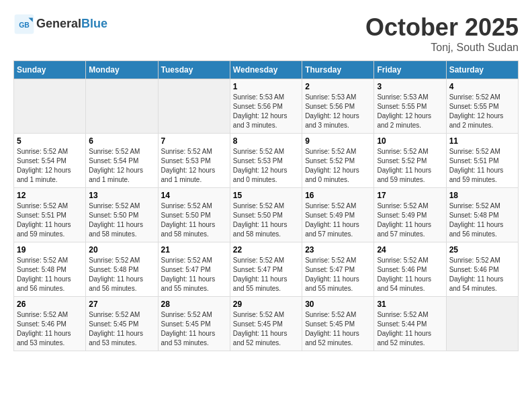 The width and height of the screenshot is (532, 411). I want to click on day-number: 11, so click(482, 141).